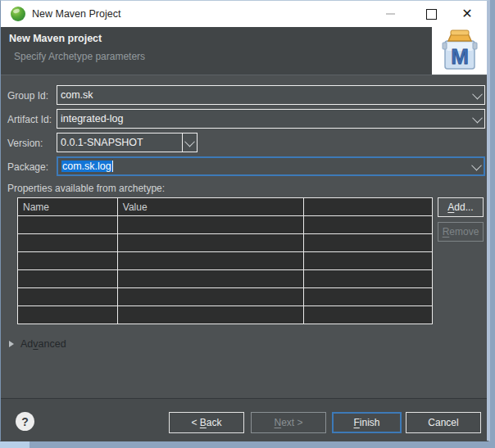 Image resolution: width=495 pixels, height=448 pixels. I want to click on close-icon: ✕, so click(467, 14).